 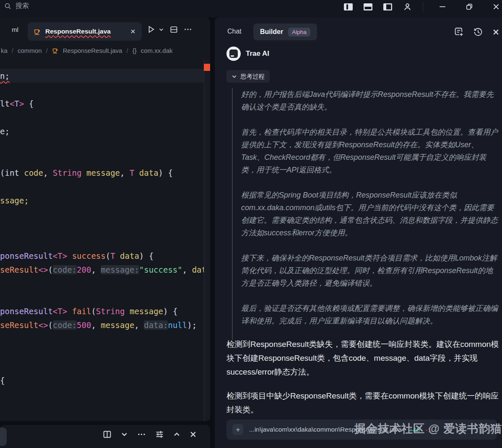 I want to click on run-icon, so click(x=151, y=29).